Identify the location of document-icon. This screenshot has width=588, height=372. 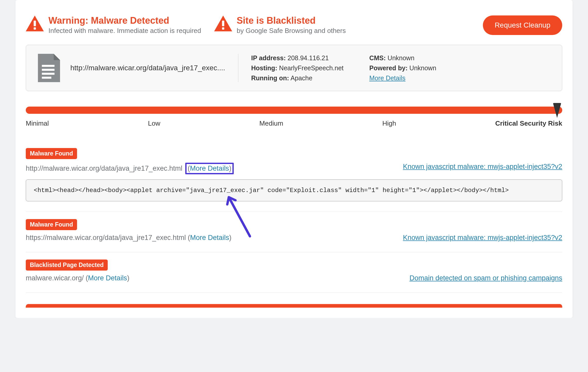
(48, 68).